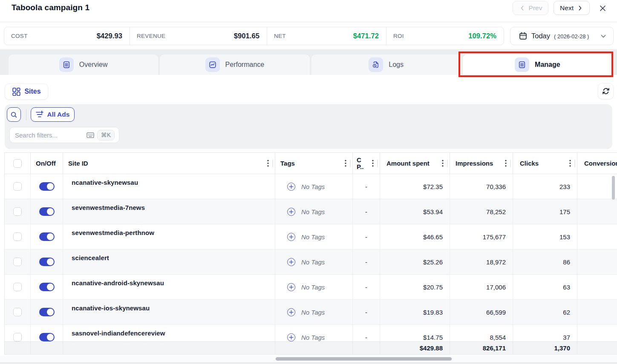 The image size is (617, 364). Describe the element at coordinates (572, 8) in the screenshot. I see `next-button: Next` at that location.